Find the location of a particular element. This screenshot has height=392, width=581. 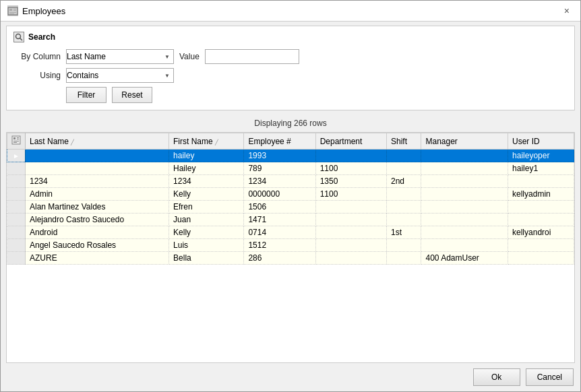

th-employee-num: Employee # is located at coordinates (280, 141).